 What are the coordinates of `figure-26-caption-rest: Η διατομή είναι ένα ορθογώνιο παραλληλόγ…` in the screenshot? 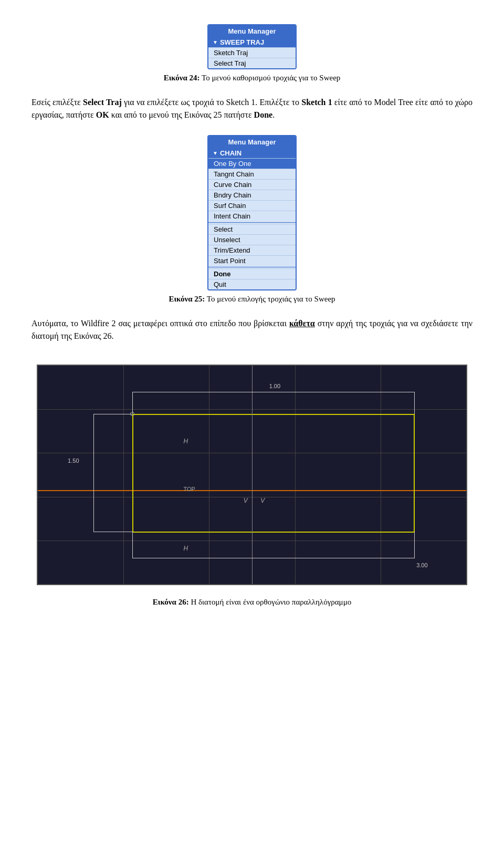 It's located at (270, 602).